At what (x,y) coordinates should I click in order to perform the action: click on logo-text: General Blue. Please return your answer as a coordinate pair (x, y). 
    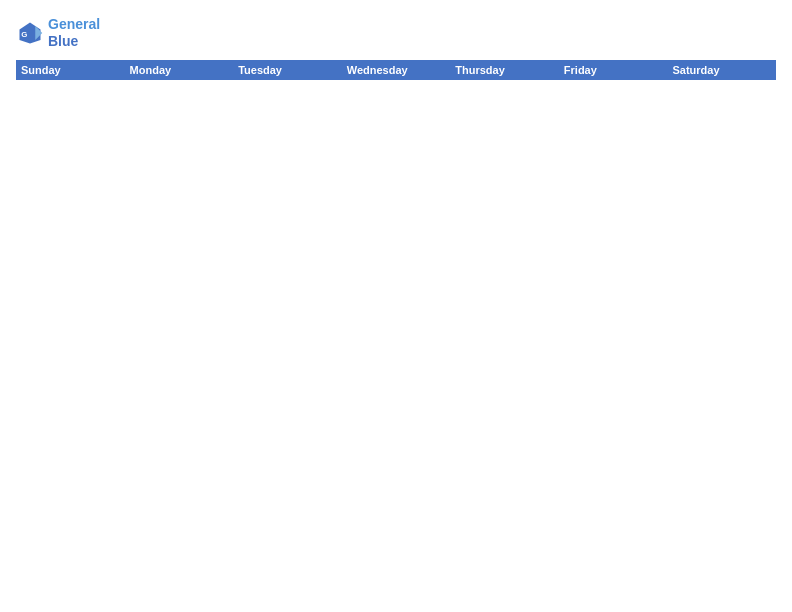
    Looking at the image, I should click on (74, 33).